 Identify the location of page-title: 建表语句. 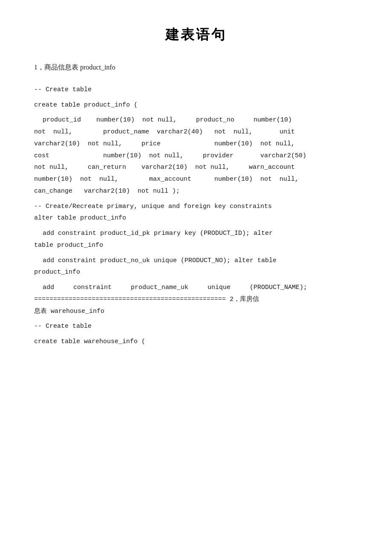
(196, 35).